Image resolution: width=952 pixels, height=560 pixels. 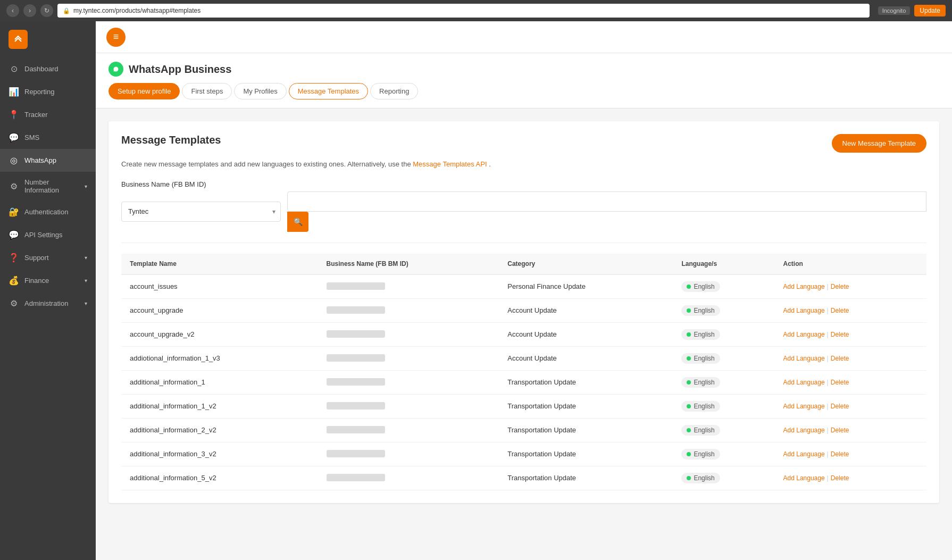 What do you see at coordinates (116, 37) in the screenshot?
I see `menu-button: ≡` at bounding box center [116, 37].